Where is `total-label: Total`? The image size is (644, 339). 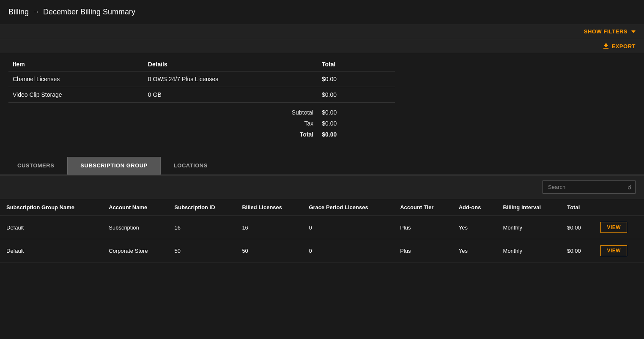 total-label: Total is located at coordinates (167, 134).